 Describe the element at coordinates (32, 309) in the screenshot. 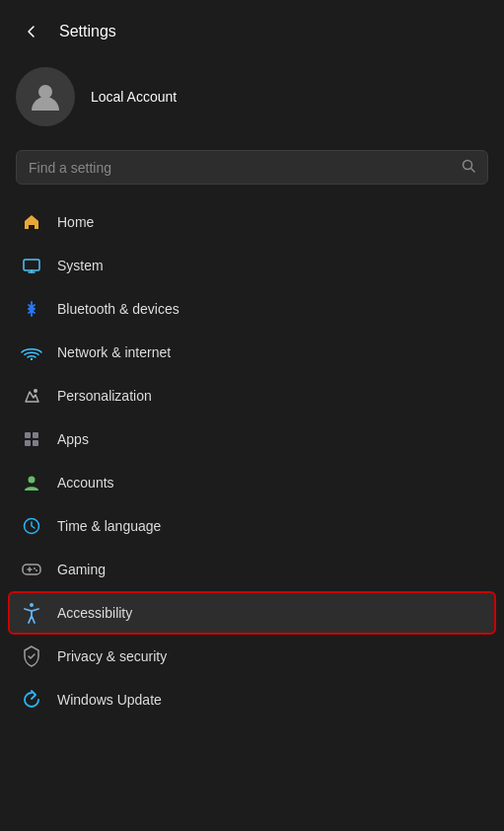

I see `bluetooth-icon` at that location.